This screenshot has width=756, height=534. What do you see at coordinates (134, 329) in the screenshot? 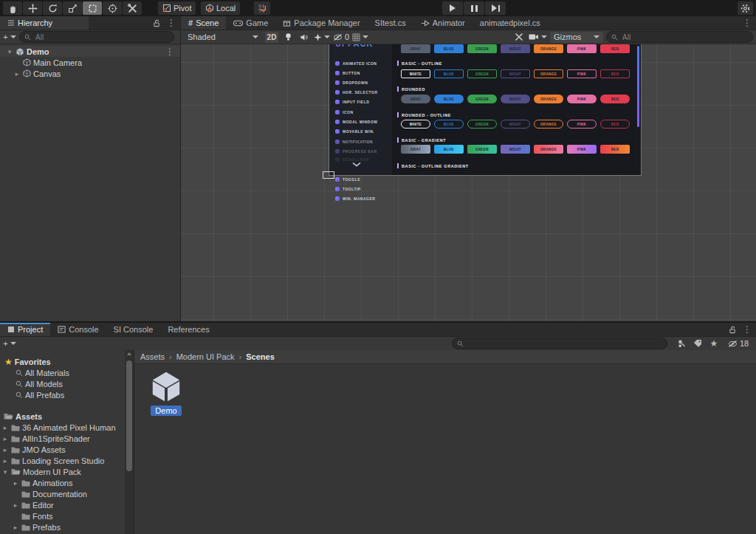
I see `tab-si-console: SI Console` at bounding box center [134, 329].